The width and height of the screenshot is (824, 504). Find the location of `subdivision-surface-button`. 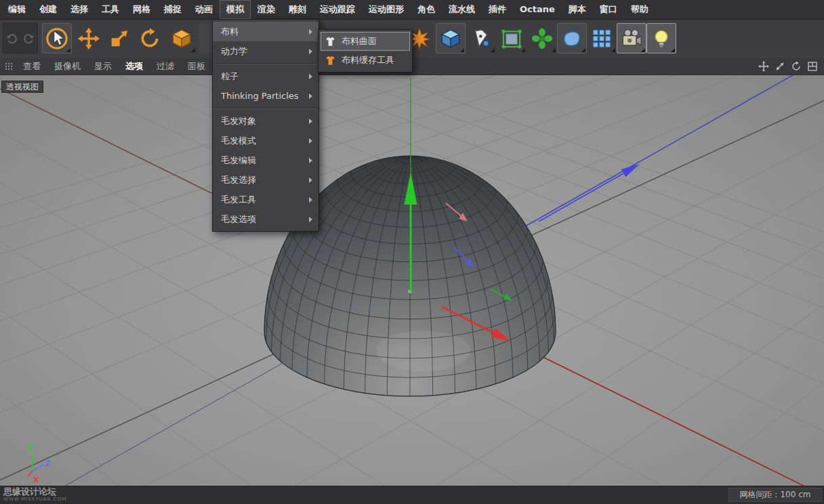

subdivision-surface-button is located at coordinates (512, 38).